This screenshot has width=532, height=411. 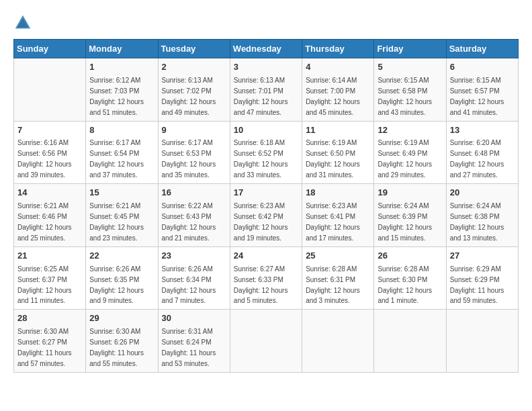 What do you see at coordinates (410, 193) in the screenshot?
I see `day-number: 19` at bounding box center [410, 193].